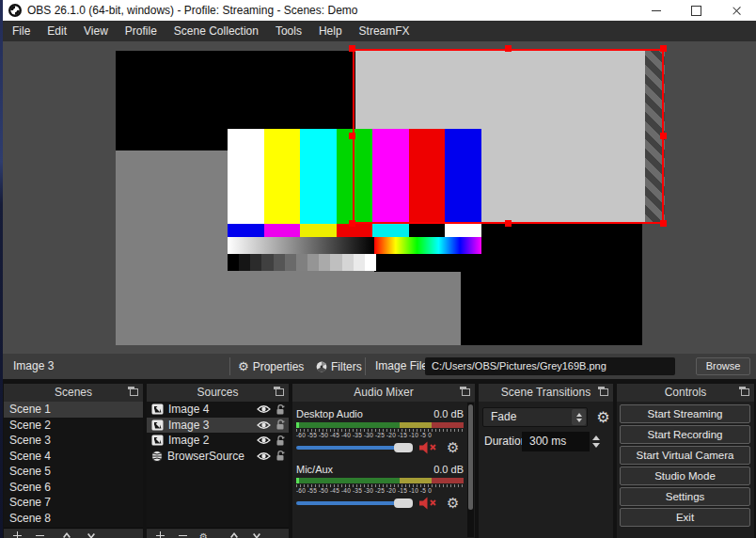 This screenshot has height=538, width=756. Describe the element at coordinates (203, 534) in the screenshot. I see `source-properties-icon: ⚙` at that location.